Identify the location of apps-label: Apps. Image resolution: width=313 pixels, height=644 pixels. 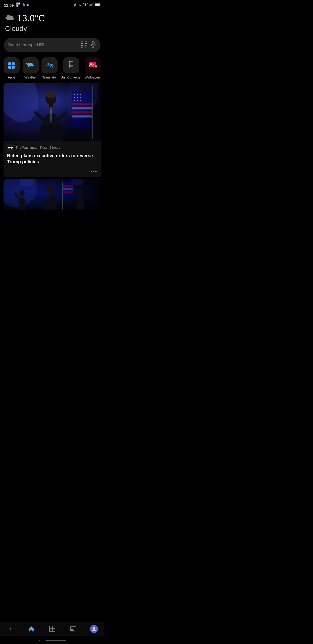
(12, 77).